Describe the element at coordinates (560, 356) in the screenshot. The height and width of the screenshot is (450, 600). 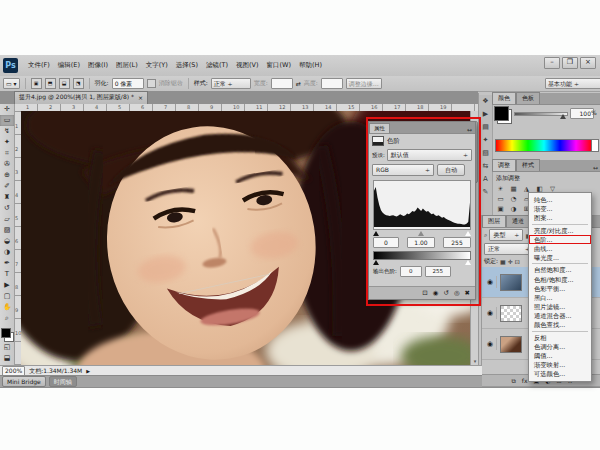
I see `menu-item-阈值: 阈值...` at that location.